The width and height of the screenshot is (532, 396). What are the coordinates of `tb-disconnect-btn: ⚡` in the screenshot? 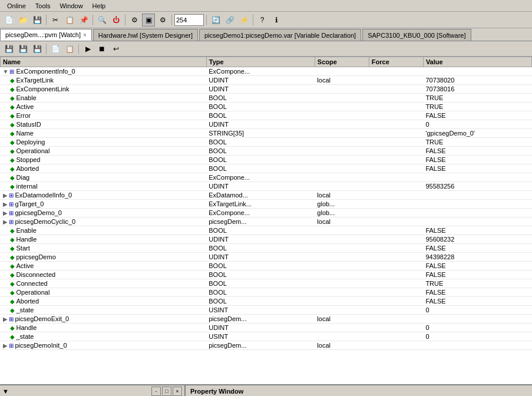 It's located at (244, 20).